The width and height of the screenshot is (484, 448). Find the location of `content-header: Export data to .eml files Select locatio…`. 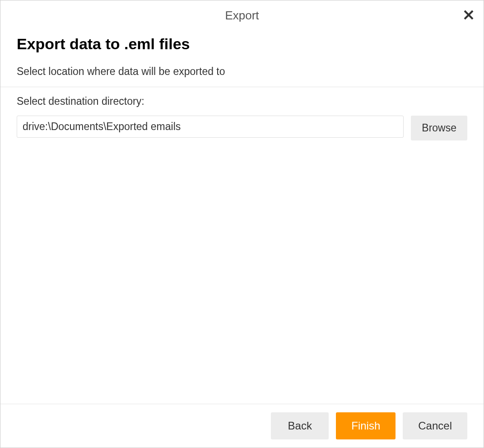

content-header: Export data to .eml files Select locatio… is located at coordinates (242, 55).